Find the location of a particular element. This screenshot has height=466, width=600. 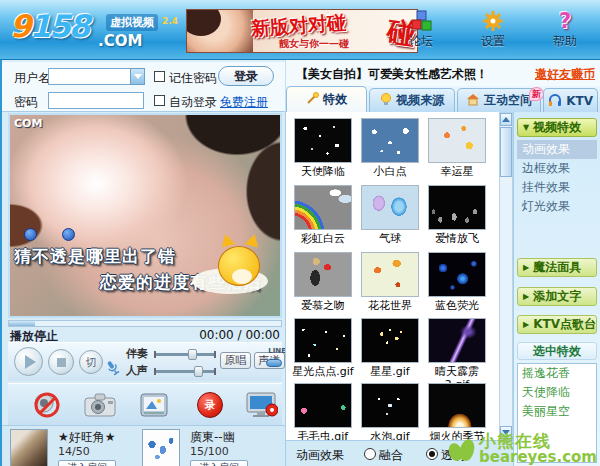

photo-frame-button is located at coordinates (154, 405).